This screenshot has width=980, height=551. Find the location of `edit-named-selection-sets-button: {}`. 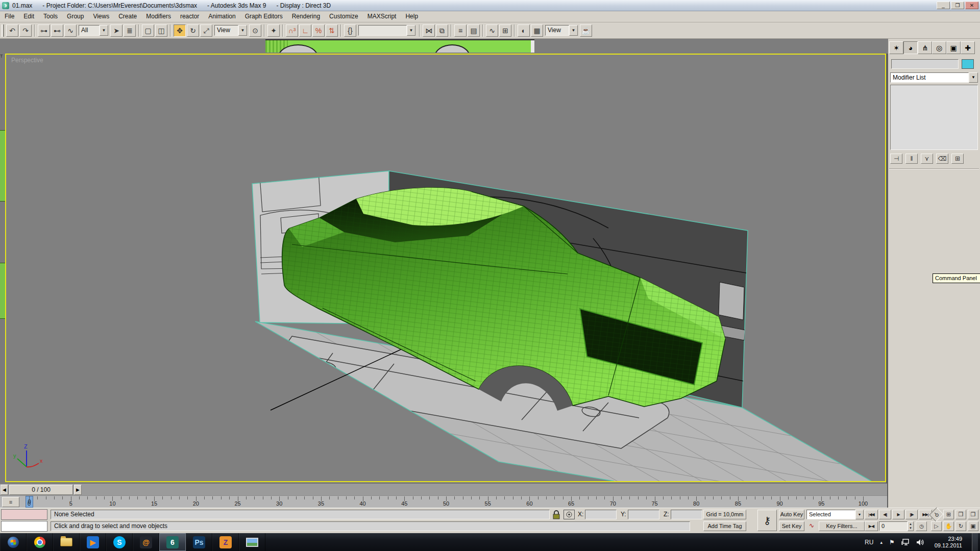

edit-named-selection-sets-button: {} is located at coordinates (350, 31).